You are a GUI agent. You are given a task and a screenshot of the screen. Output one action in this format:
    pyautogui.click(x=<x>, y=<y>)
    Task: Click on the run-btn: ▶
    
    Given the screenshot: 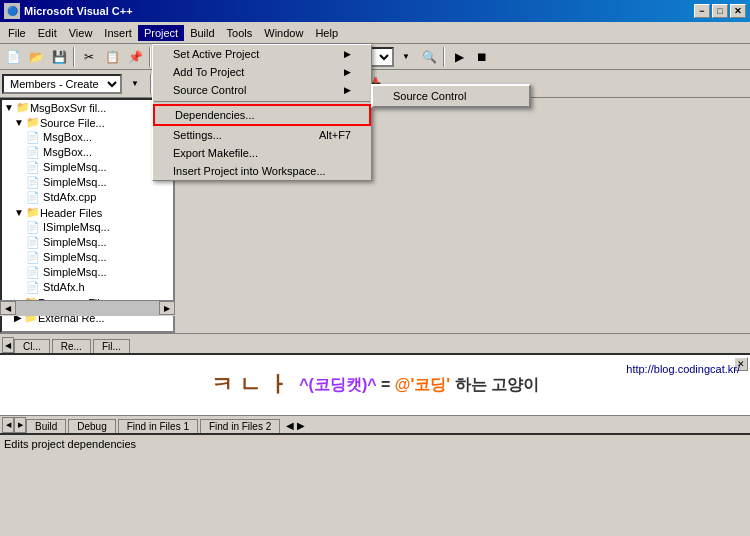 What is the action you would take?
    pyautogui.click(x=459, y=57)
    